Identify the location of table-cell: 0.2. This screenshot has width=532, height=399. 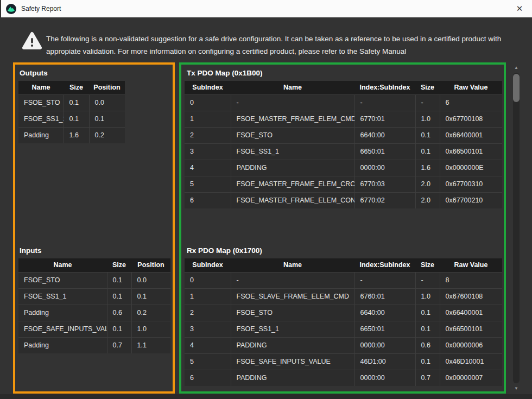
(107, 135).